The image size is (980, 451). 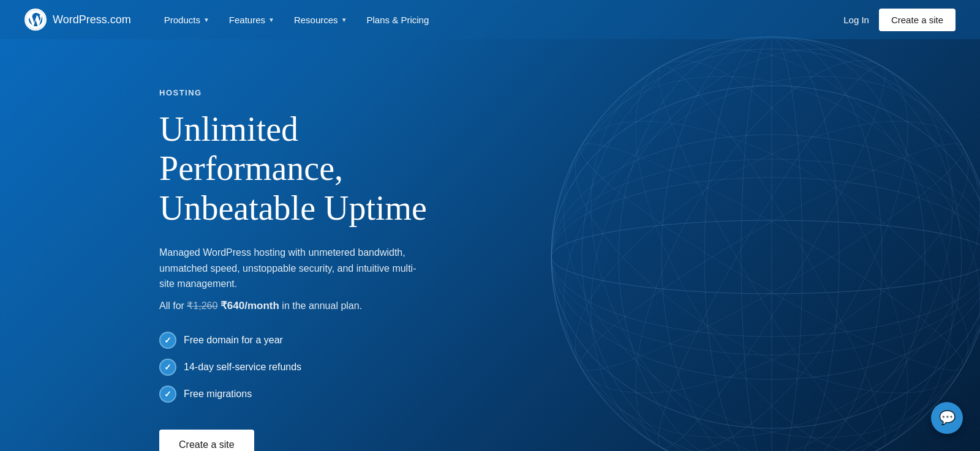 I want to click on logo-text: WordPress.com, so click(x=92, y=20).